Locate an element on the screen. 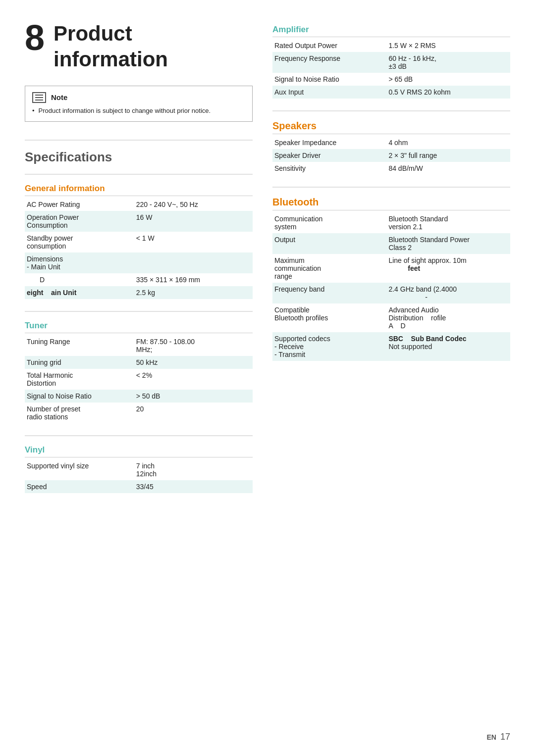 This screenshot has width=535, height=756. table-row: Operation PowerConsumption 16 W is located at coordinates (139, 221).